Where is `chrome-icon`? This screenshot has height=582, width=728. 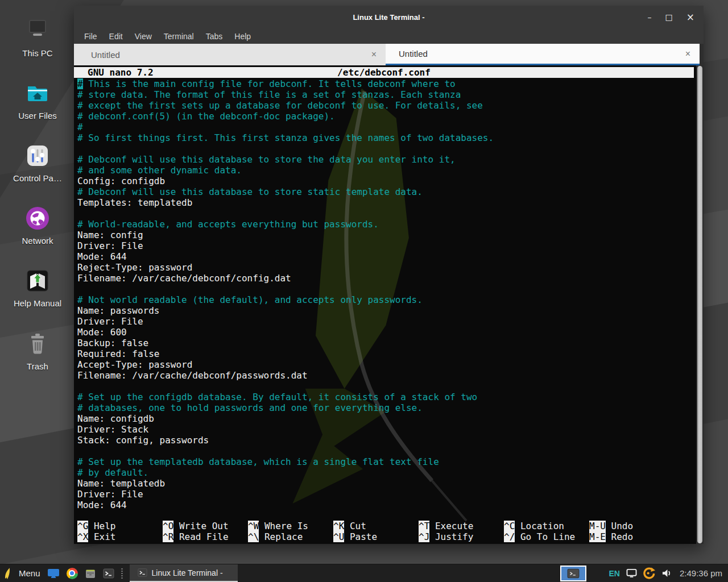 chrome-icon is located at coordinates (72, 573).